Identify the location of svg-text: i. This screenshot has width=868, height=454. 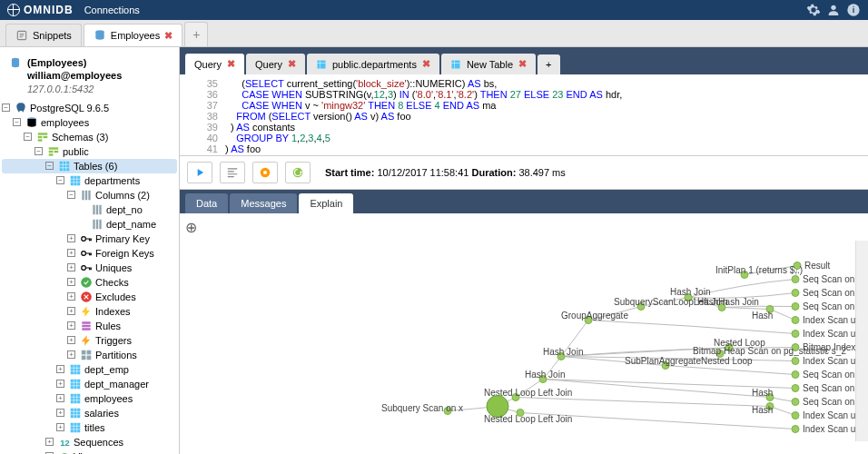
(853, 10).